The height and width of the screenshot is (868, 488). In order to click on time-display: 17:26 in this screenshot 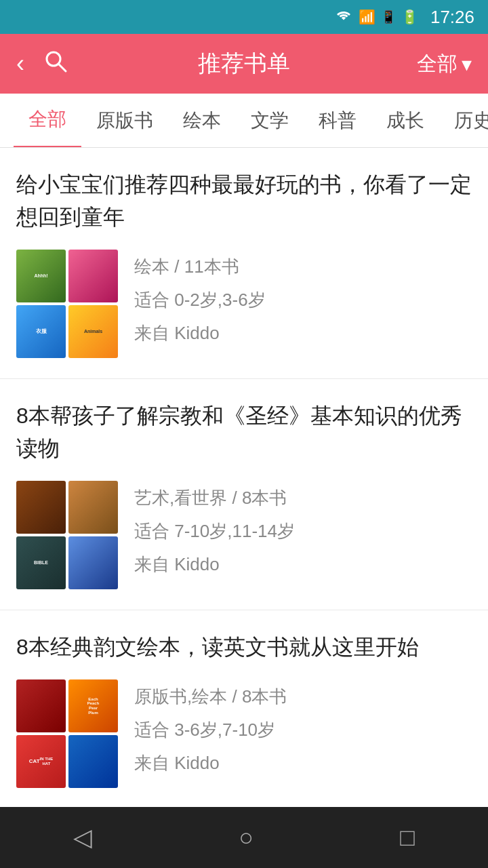, I will do `click(453, 18)`.